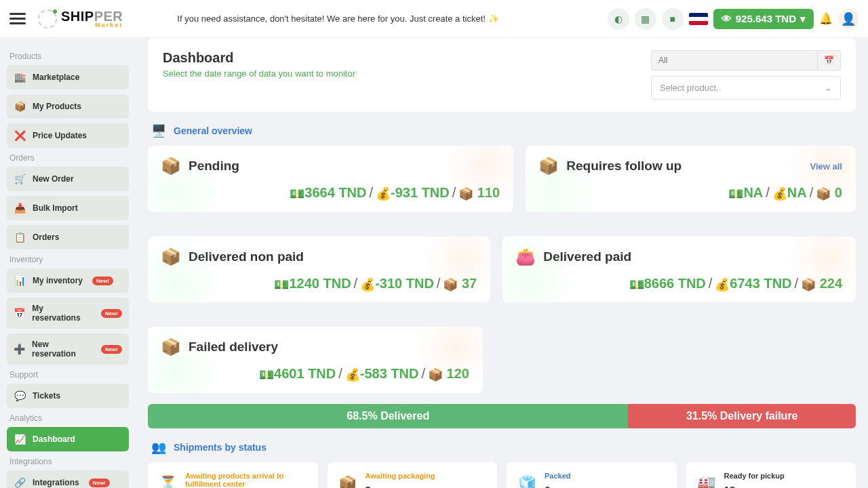 The height and width of the screenshot is (488, 868). I want to click on calculator-icon: ▦, so click(646, 19).